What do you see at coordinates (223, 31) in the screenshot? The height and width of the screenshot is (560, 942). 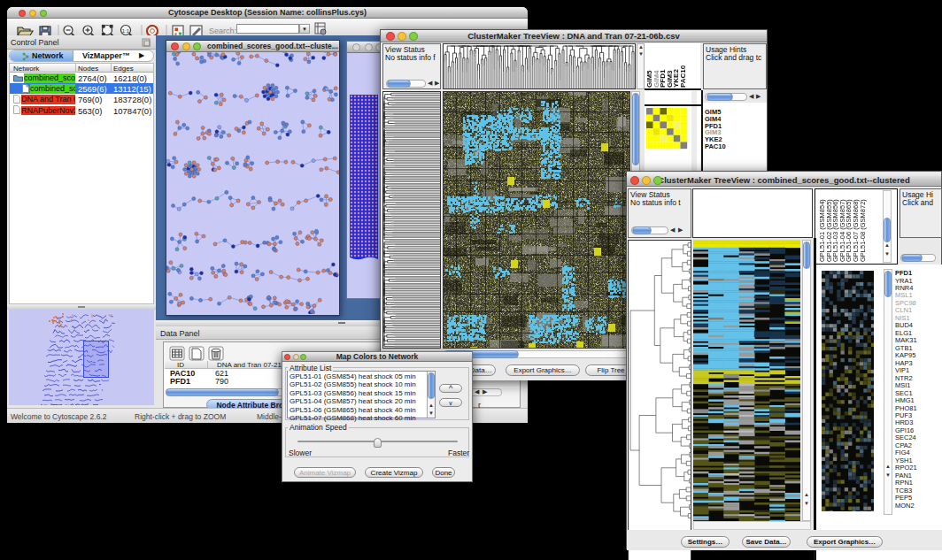 I see `svg-text: Search:` at bounding box center [223, 31].